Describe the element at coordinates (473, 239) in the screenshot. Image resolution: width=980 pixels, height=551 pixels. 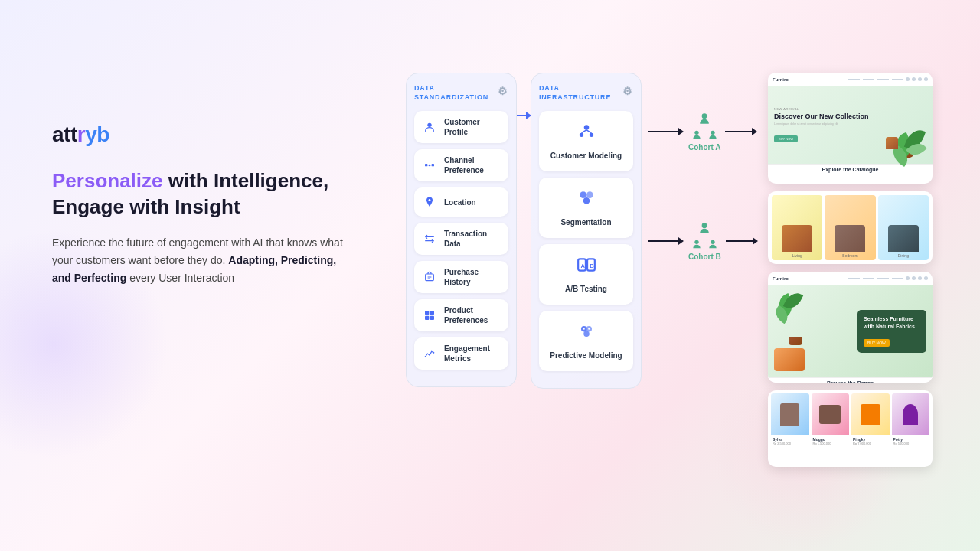
I see `ds-transaction-data-label: Transaction Data` at that location.